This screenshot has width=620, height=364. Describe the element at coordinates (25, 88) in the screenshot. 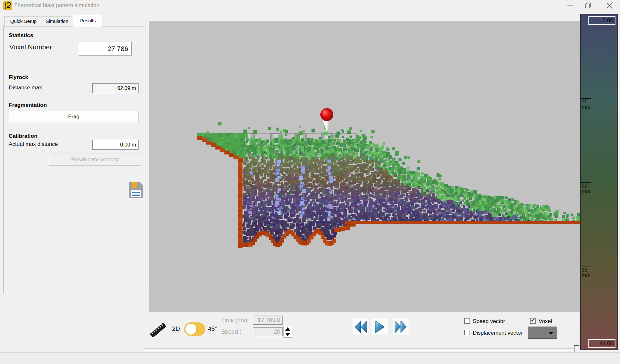

I see `distance-max-label: Distance max` at that location.